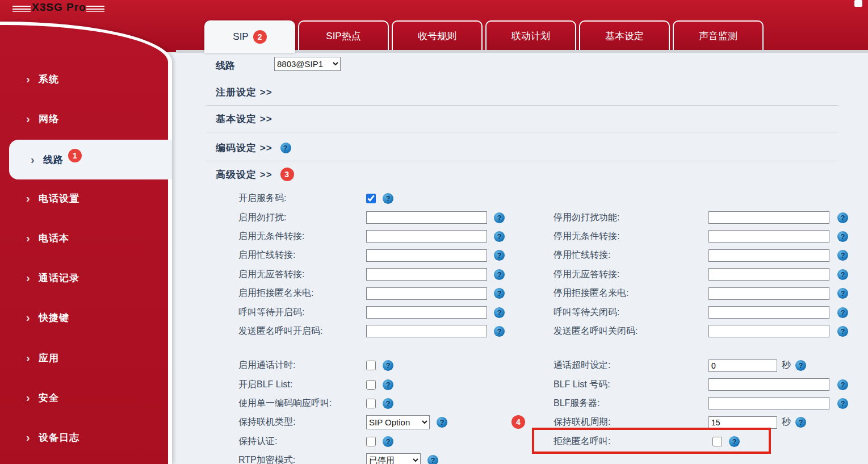  I want to click on field-label: 停用勿打扰功能:, so click(586, 218).